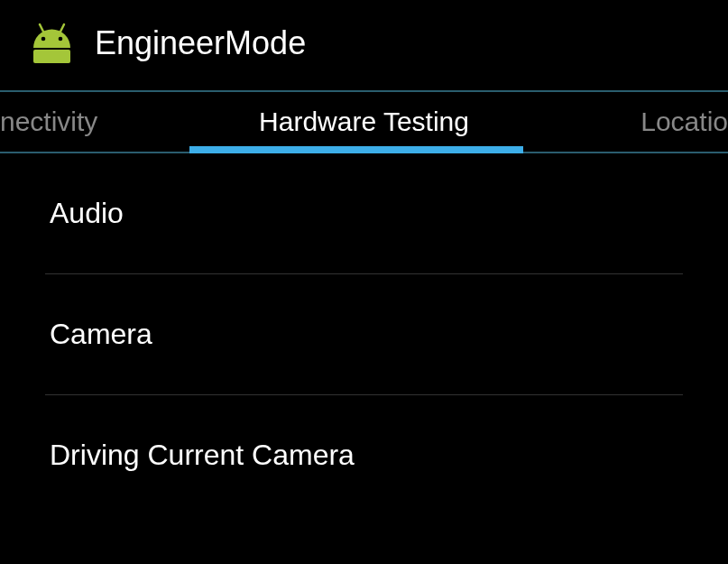 Image resolution: width=728 pixels, height=564 pixels. Describe the element at coordinates (364, 122) in the screenshot. I see `tab-label: Hardware Testing` at that location.